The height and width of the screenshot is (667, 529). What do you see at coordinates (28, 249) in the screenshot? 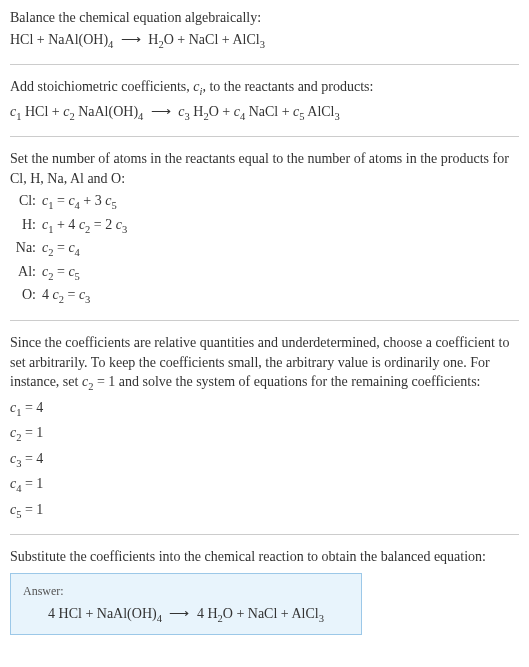
I see `atom-label: Na:` at bounding box center [28, 249].